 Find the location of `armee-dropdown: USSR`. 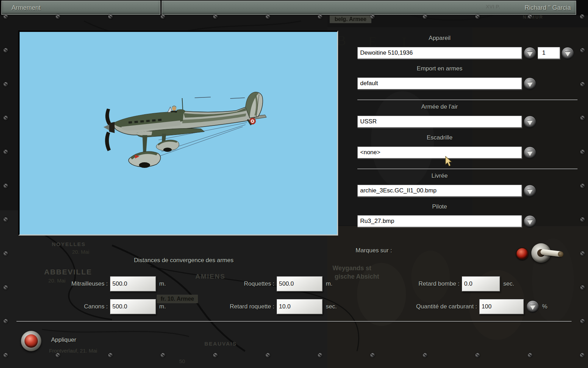

armee-dropdown: USSR is located at coordinates (440, 122).